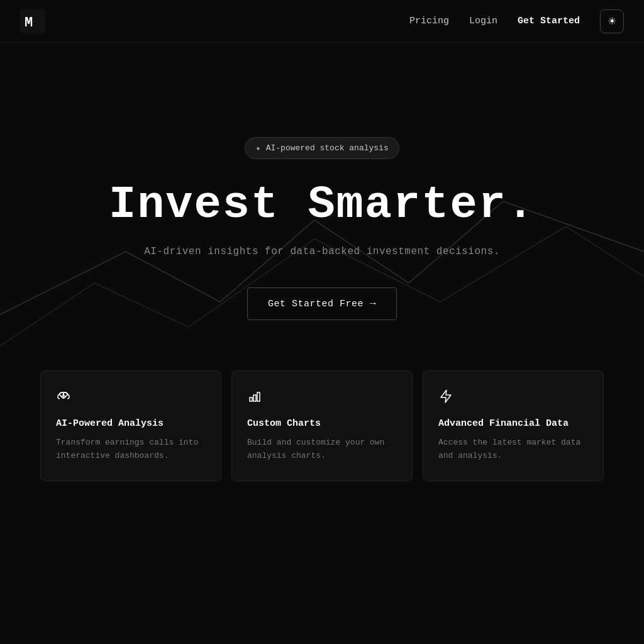  I want to click on theme-toggle-button: ☀, so click(612, 21).